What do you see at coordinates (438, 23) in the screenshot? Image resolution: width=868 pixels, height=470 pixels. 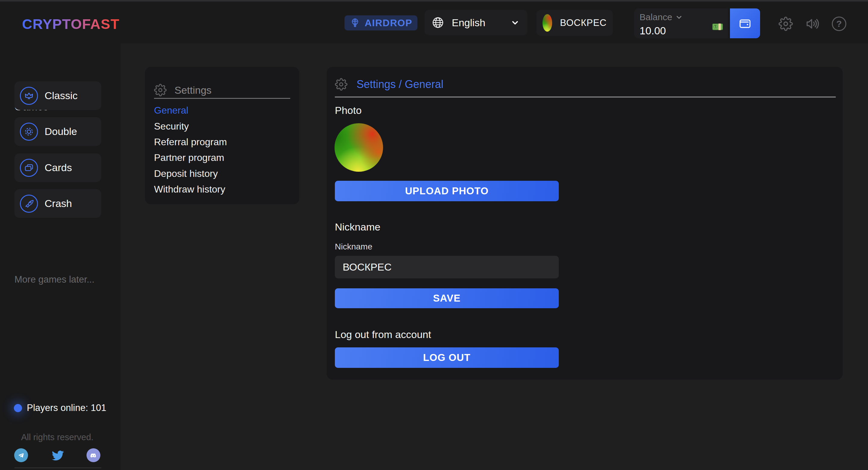 I see `globe-icon` at bounding box center [438, 23].